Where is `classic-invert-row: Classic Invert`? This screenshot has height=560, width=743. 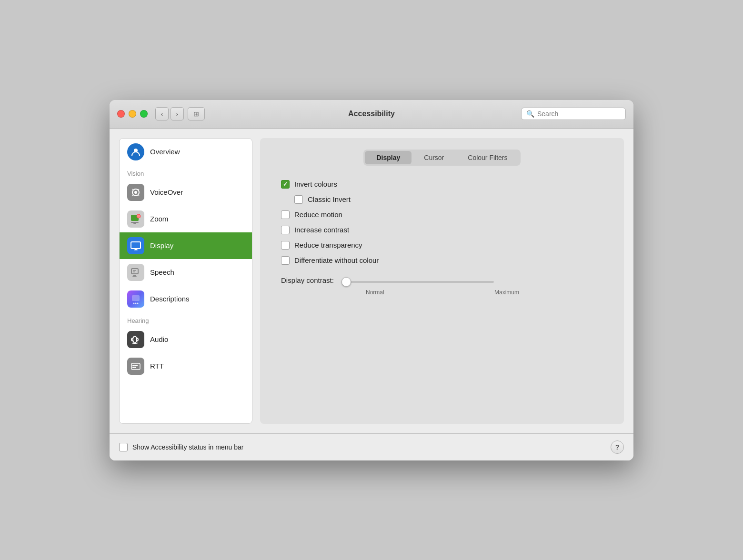
classic-invert-row: Classic Invert is located at coordinates (442, 200).